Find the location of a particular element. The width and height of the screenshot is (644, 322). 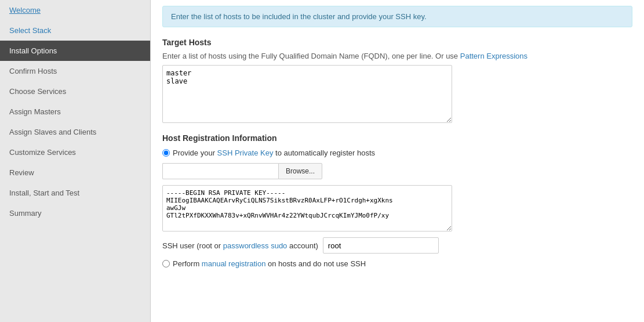

ssh-user-label: SSH user (root or passwordless sudo acco… is located at coordinates (240, 246).